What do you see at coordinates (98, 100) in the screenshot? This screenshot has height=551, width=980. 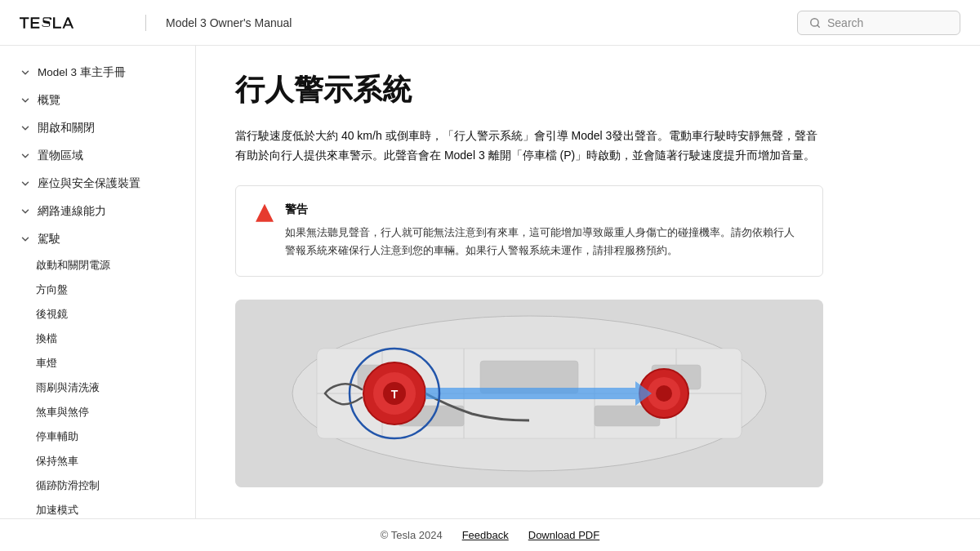 I see `sidebar-item-overview: 概覽` at bounding box center [98, 100].